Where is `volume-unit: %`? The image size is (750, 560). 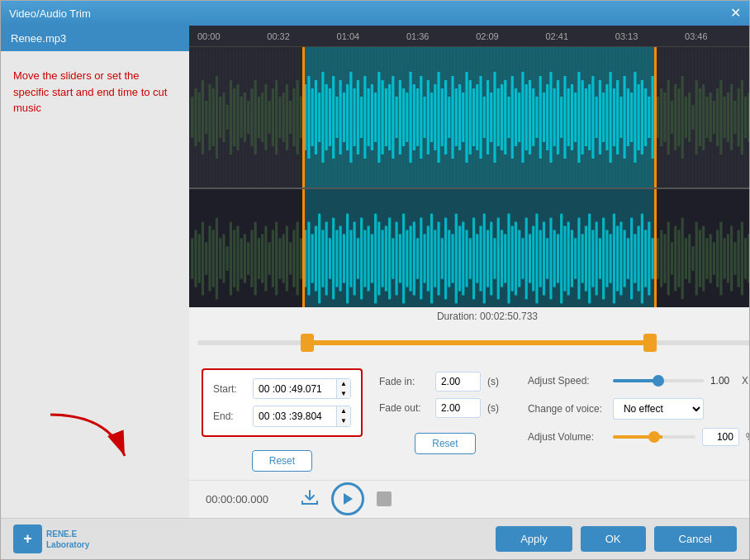 volume-unit: % is located at coordinates (748, 437).